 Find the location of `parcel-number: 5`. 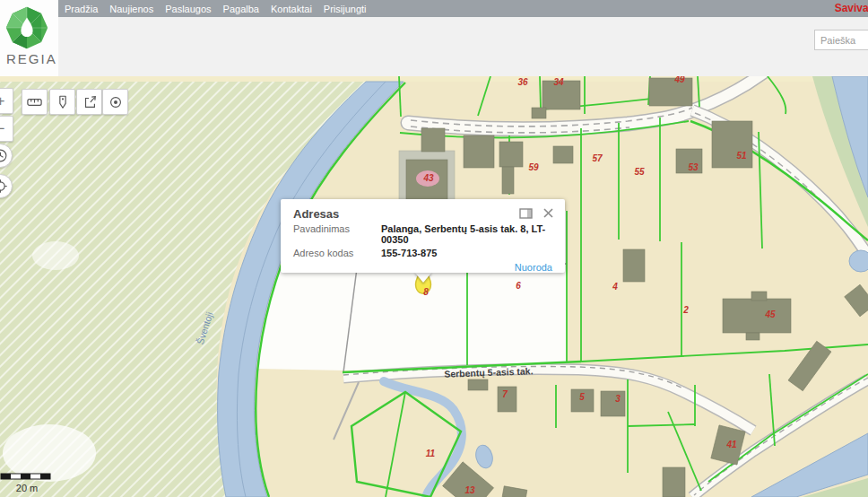

parcel-number: 5 is located at coordinates (582, 397).